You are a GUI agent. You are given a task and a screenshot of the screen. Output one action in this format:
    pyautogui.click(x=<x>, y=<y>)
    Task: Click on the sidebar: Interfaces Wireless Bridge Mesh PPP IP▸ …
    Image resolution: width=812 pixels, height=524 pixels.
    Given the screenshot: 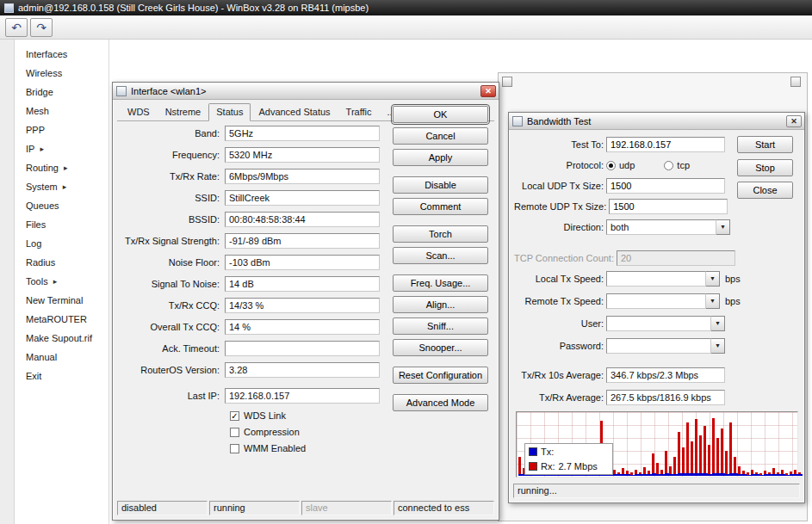 What is the action you would take?
    pyautogui.click(x=55, y=282)
    